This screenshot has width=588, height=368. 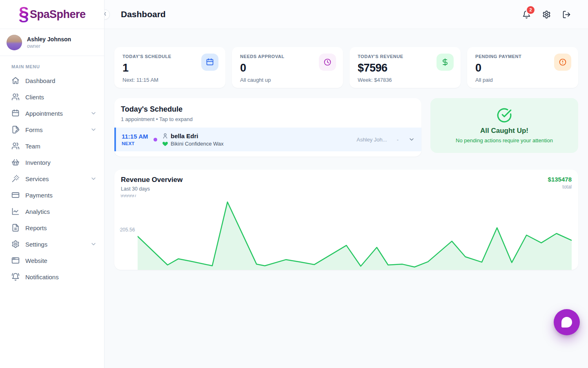 What do you see at coordinates (16, 130) in the screenshot?
I see `file-pen-icon` at bounding box center [16, 130].